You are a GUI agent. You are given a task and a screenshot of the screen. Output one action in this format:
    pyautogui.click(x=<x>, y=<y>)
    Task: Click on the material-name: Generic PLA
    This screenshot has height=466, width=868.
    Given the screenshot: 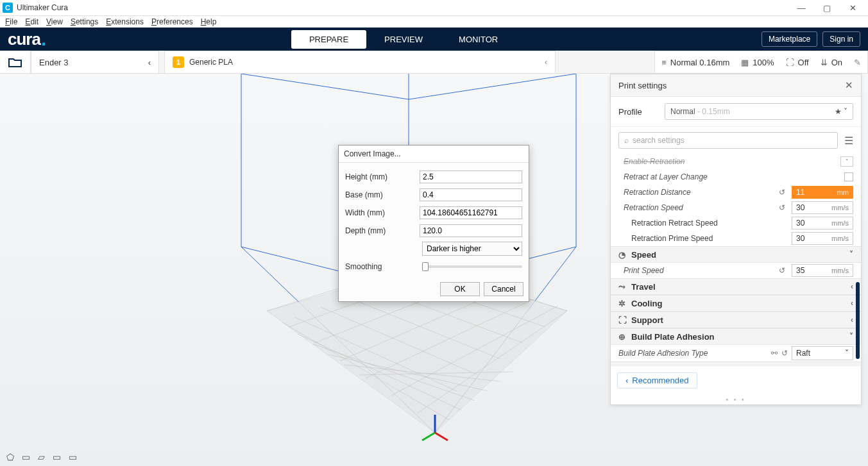 What is the action you would take?
    pyautogui.click(x=211, y=62)
    